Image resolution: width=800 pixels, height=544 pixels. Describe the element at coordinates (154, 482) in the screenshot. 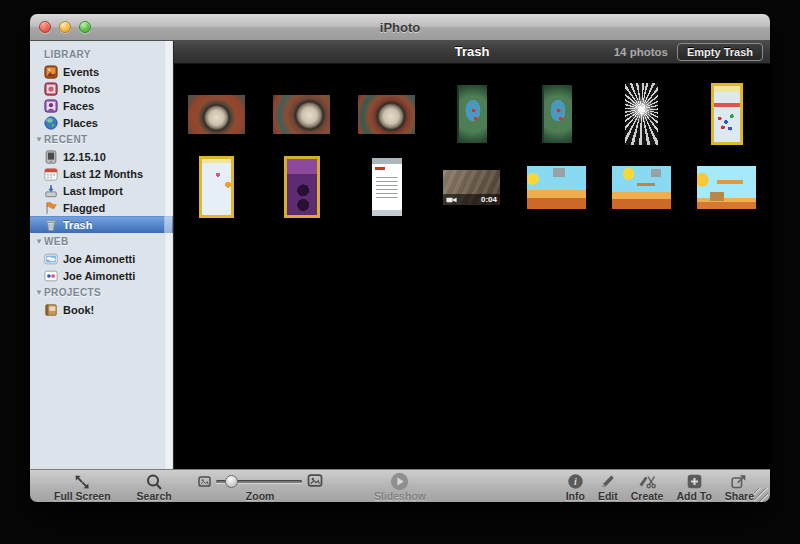

I see `search-icon` at that location.